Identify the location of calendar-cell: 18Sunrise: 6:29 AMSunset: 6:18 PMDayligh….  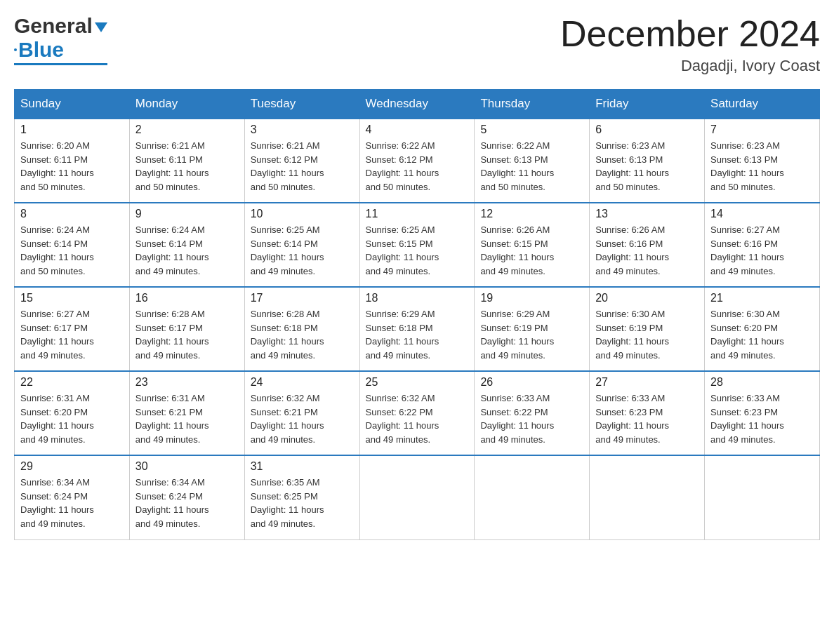
(417, 329).